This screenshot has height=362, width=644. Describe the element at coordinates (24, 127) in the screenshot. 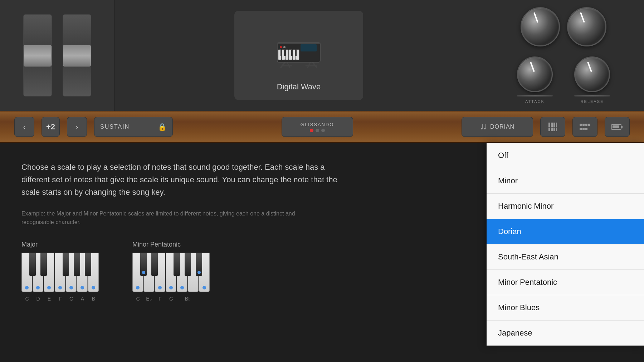

I see `prev-button: ‹` at that location.